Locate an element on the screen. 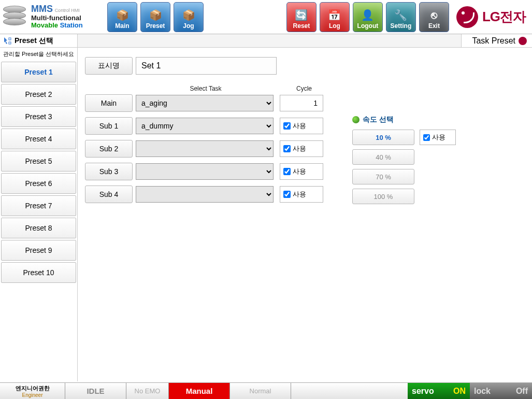 This screenshot has width=532, height=399. preset-sidebar: 관리할 Preset을 선택하세요 Preset 1Preset 2Preset… is located at coordinates (39, 215).